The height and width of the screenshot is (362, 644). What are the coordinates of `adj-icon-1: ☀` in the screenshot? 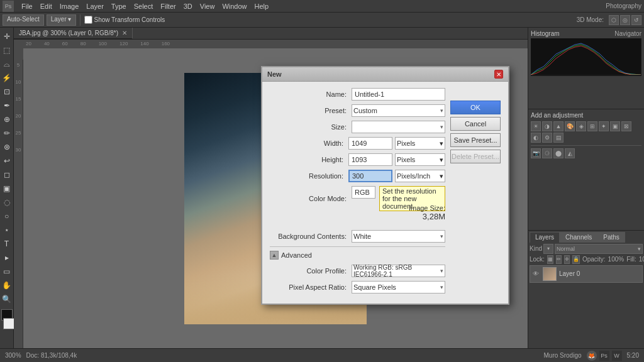 It's located at (536, 126).